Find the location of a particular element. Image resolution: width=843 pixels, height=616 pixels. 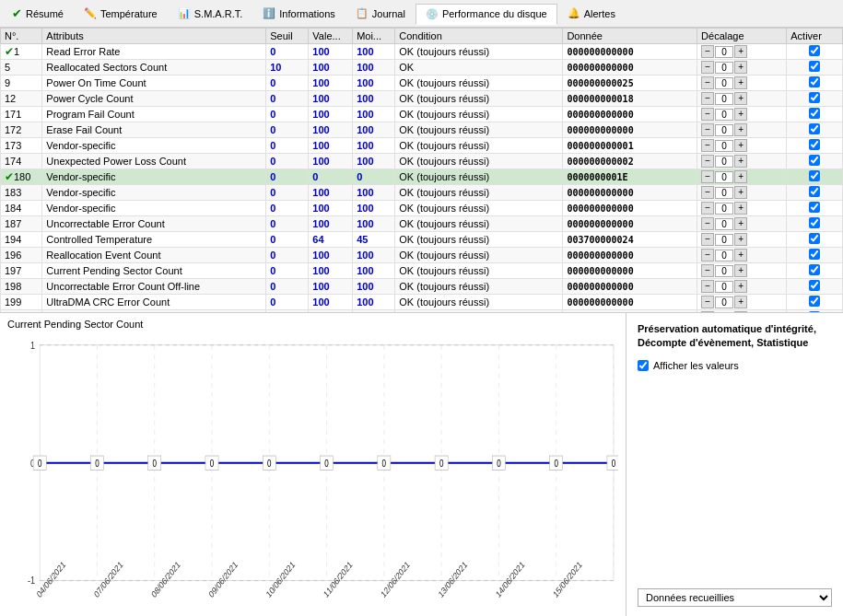

cell-no: 173 is located at coordinates (22, 145).